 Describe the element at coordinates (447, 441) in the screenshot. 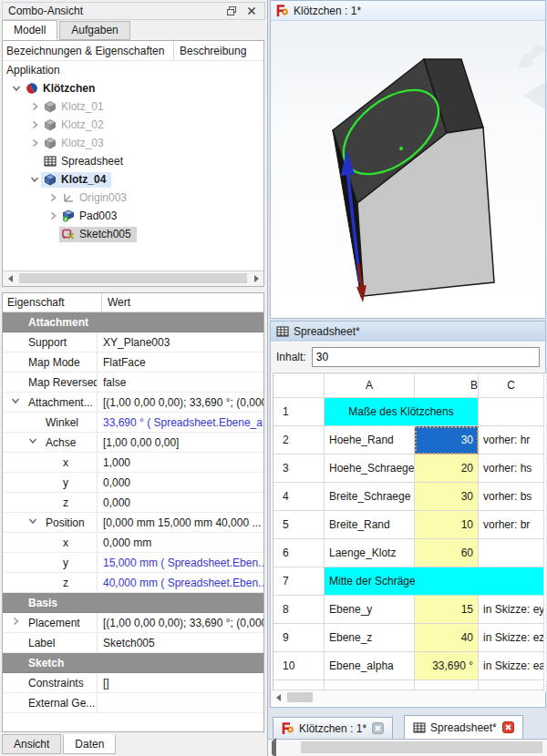

I see `sheet-cell-b2: 30` at that location.